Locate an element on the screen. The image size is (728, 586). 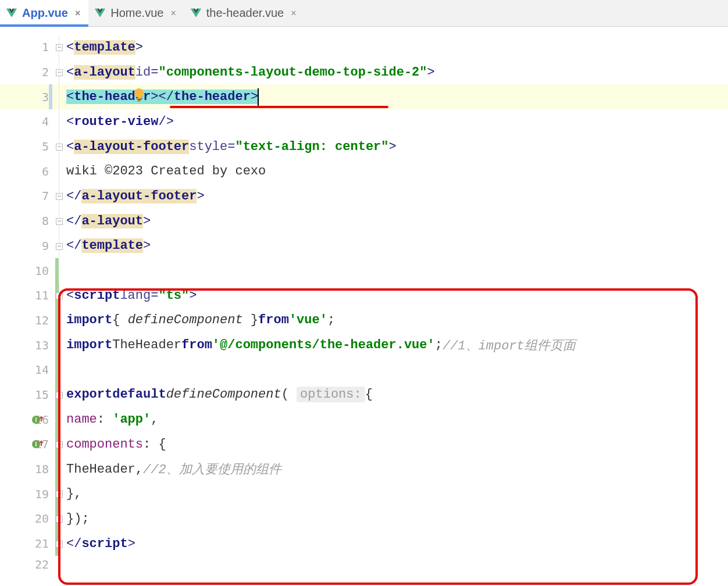
code-line: }); is located at coordinates (392, 519).